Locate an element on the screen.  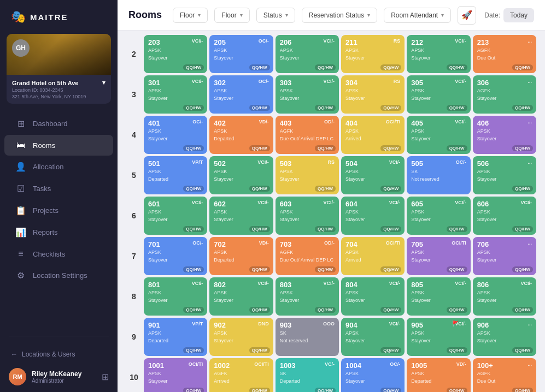
room-card-905: 905 VCI/- APSK Stayover QQ/HW 🚩 is located at coordinates (438, 337).